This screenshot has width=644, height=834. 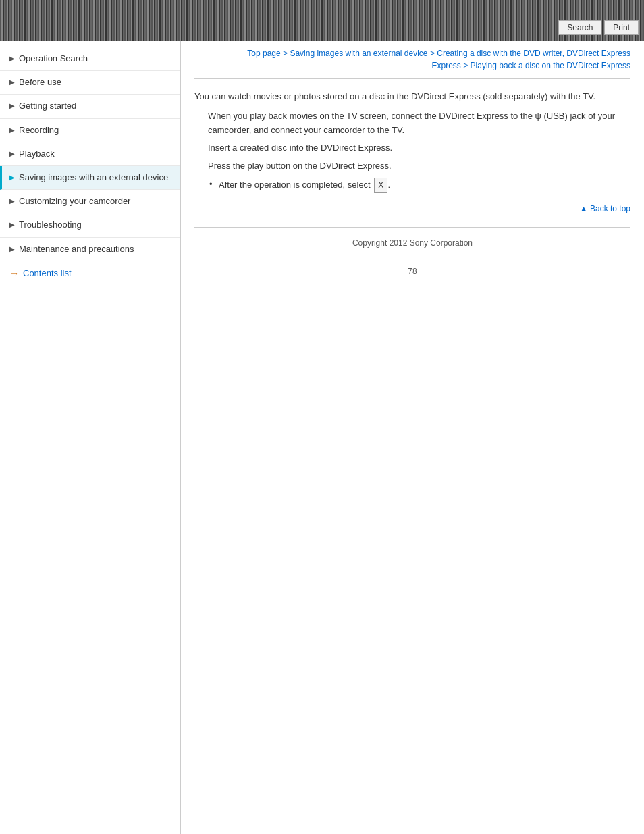 What do you see at coordinates (90, 178) in the screenshot?
I see `sidebar-item-saving-images: ▶ Saving images with an external device` at bounding box center [90, 178].